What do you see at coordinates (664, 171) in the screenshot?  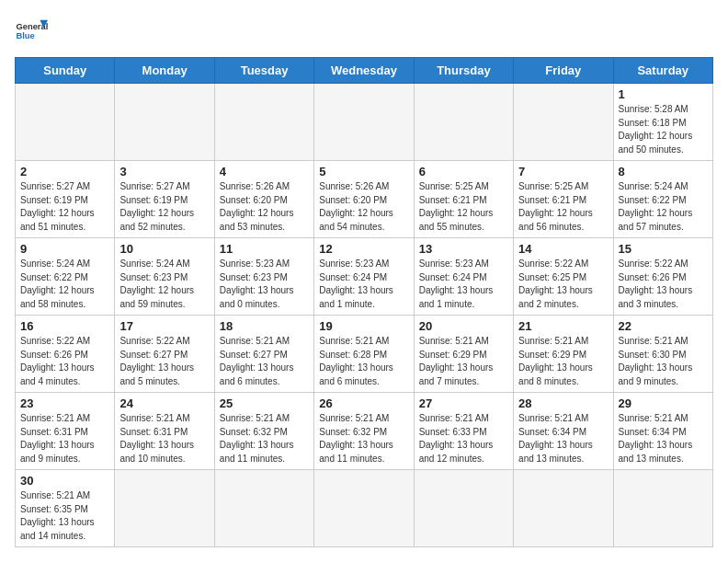 I see `day-number: 8` at bounding box center [664, 171].